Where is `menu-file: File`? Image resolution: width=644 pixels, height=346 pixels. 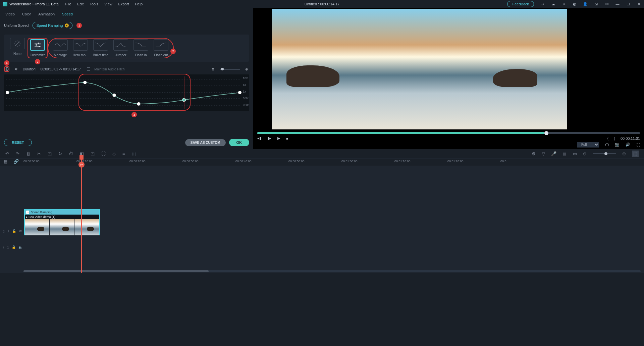 menu-file: File is located at coordinates (68, 4).